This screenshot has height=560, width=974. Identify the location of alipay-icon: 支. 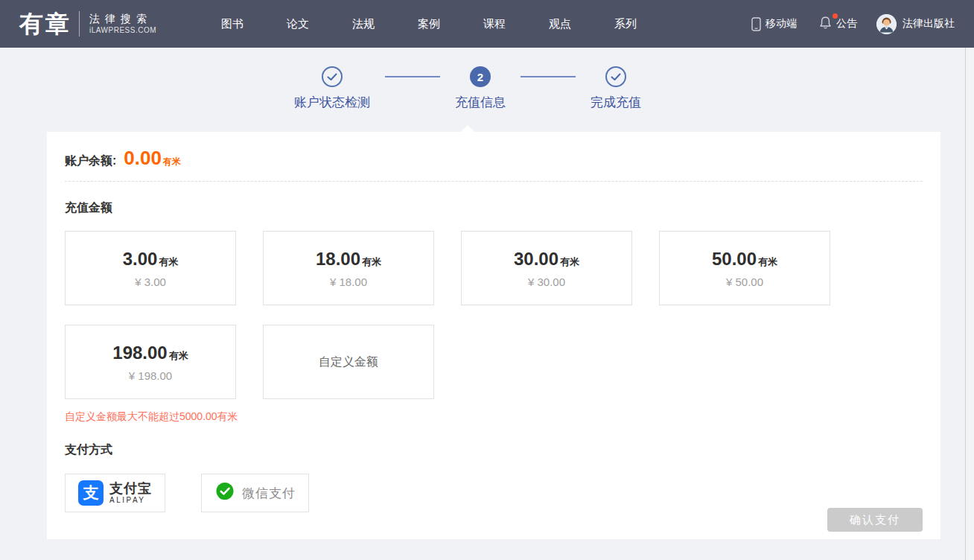
(91, 493).